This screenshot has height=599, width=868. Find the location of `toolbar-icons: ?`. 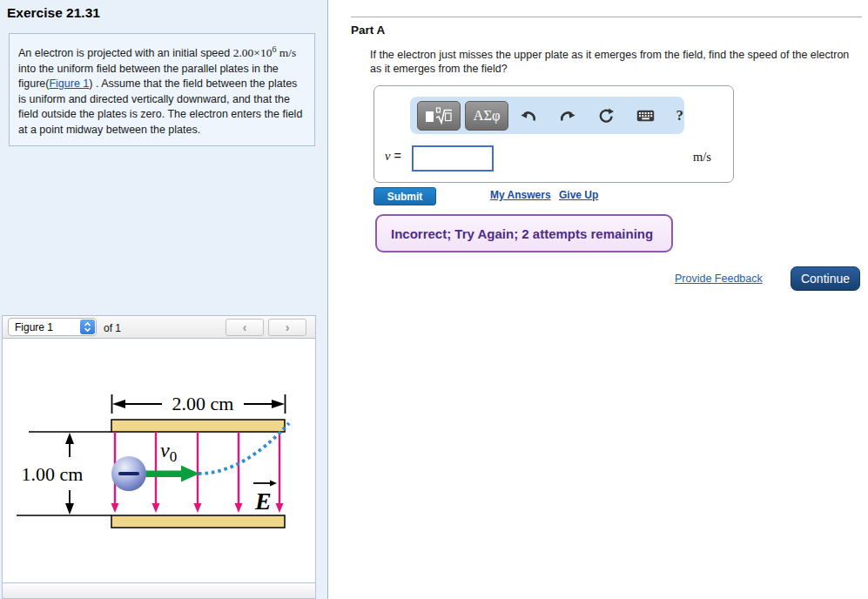

toolbar-icons: ? is located at coordinates (602, 116).